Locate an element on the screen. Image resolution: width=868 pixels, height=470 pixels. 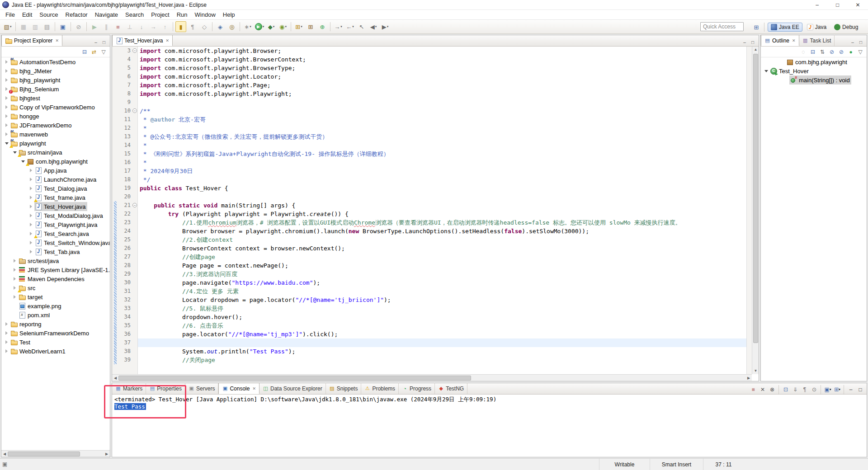
tree-item-automationtestdemo: MAutomationTestDemo is located at coordinates (56, 62).